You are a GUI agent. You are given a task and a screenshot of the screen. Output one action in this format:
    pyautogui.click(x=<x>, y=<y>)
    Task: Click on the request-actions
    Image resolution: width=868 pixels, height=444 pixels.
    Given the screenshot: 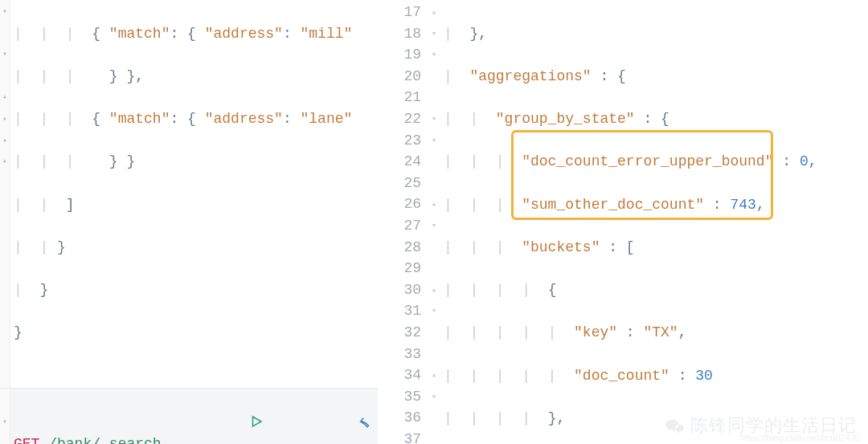 What is the action you would take?
    pyautogui.click(x=266, y=418)
    